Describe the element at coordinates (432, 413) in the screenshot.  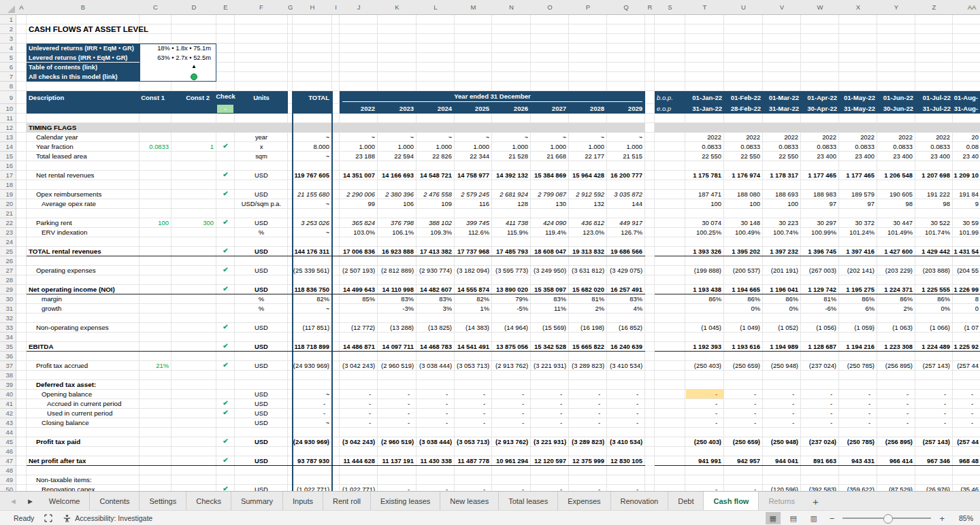
I see `cell-L42: -` at that location.